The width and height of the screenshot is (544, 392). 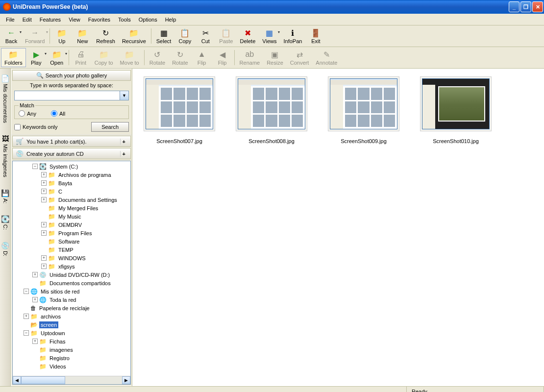 I want to click on tree-node: 📁TEMP, so click(x=72, y=250).